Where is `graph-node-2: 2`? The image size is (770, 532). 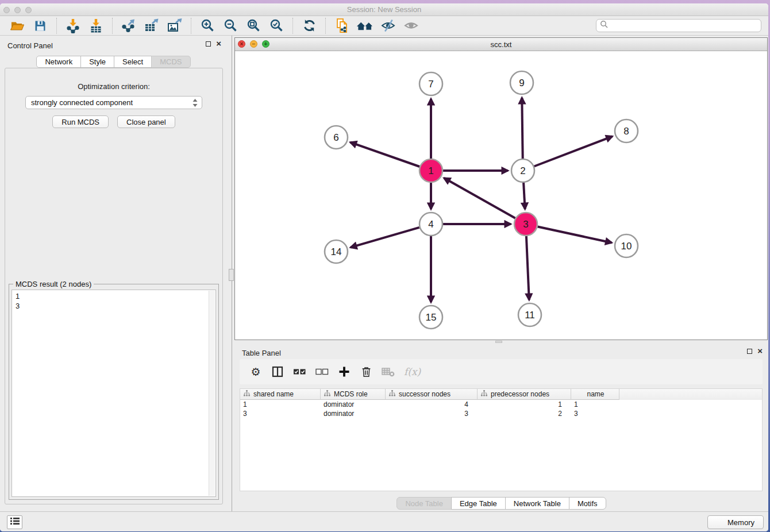 graph-node-2: 2 is located at coordinates (523, 171).